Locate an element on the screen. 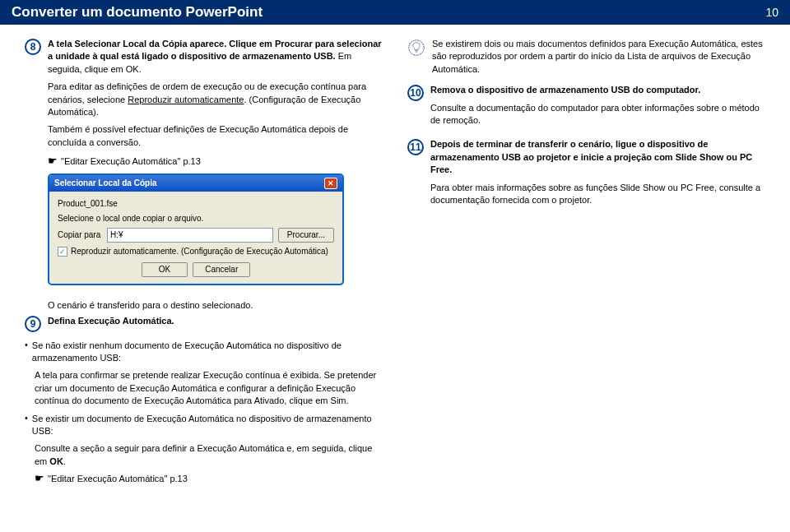 Image resolution: width=790 pixels, height=532 pixels. step-number: 9 is located at coordinates (33, 324).